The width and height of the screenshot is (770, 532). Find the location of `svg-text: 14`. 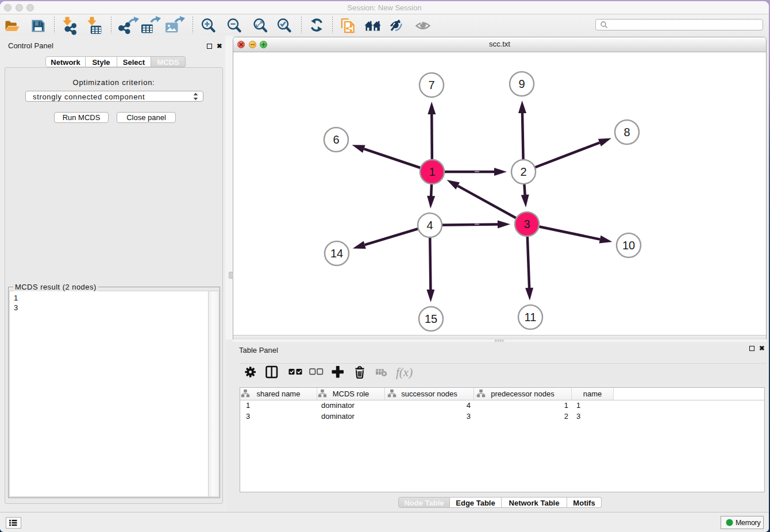

svg-text: 14 is located at coordinates (337, 253).